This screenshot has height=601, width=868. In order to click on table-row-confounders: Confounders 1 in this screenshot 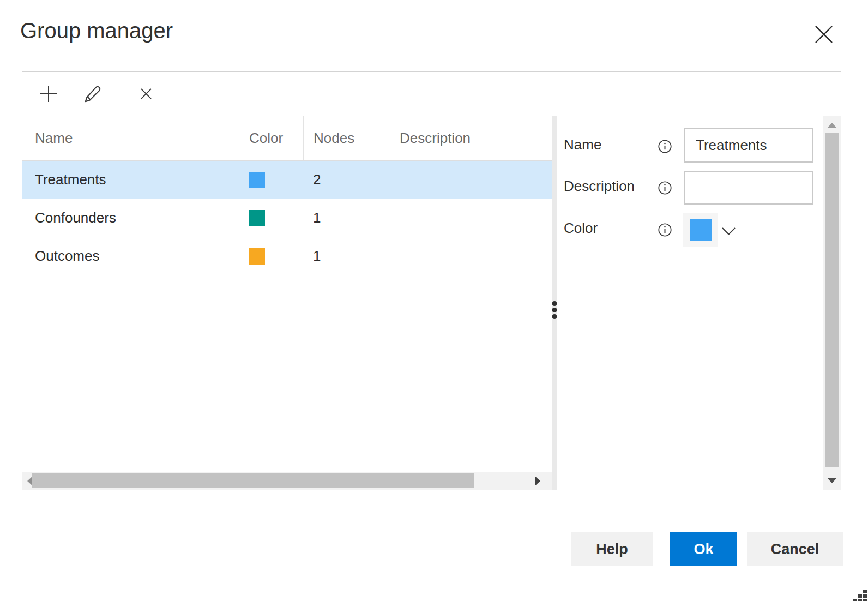, I will do `click(287, 218)`.